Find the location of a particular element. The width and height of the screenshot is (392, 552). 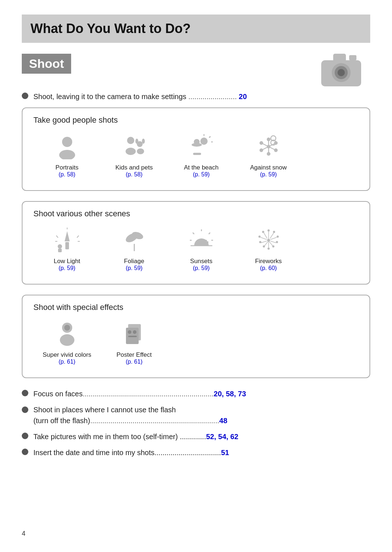

shoot-bullet: Shoot, leaving it to the camera to make … is located at coordinates (196, 96).